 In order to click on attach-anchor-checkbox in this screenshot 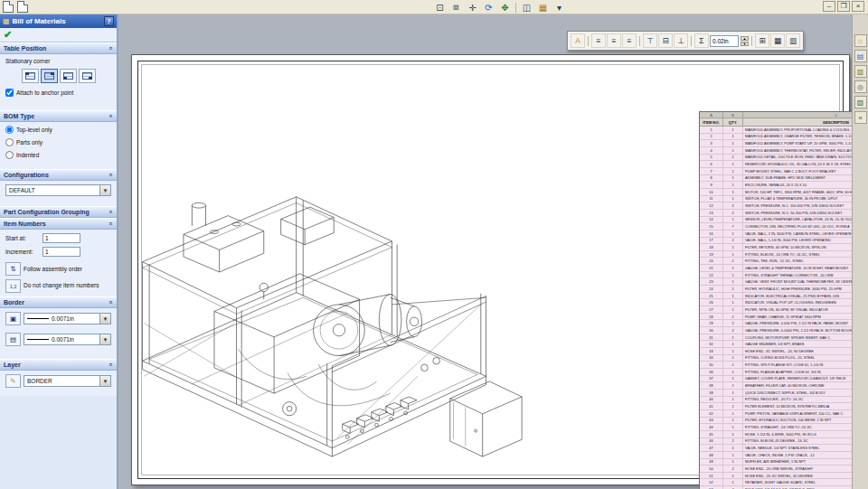, I will do `click(9, 92)`.